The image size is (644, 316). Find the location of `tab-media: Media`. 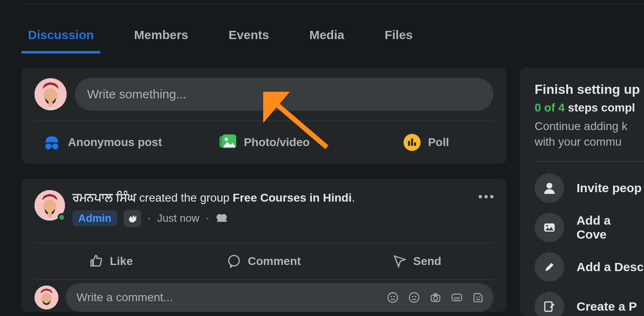

tab-media: Media is located at coordinates (327, 35).